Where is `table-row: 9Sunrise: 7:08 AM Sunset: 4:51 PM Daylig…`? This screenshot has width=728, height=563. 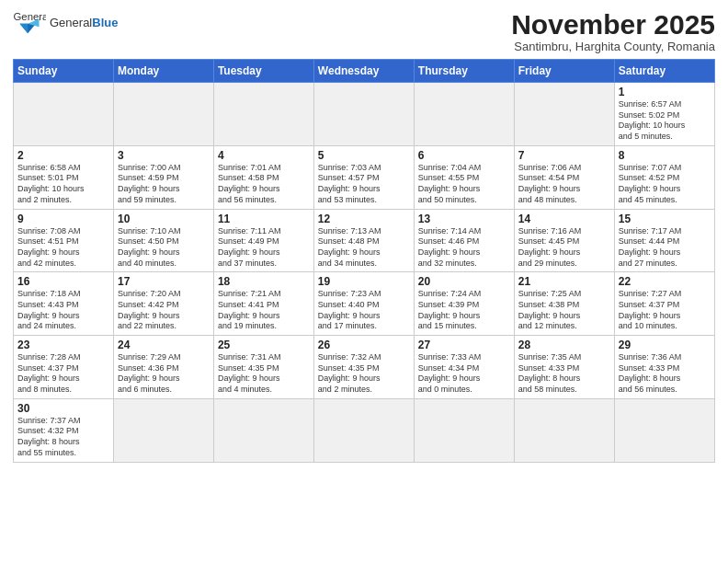
table-row: 9Sunrise: 7:08 AM Sunset: 4:51 PM Daylig… is located at coordinates (64, 241).